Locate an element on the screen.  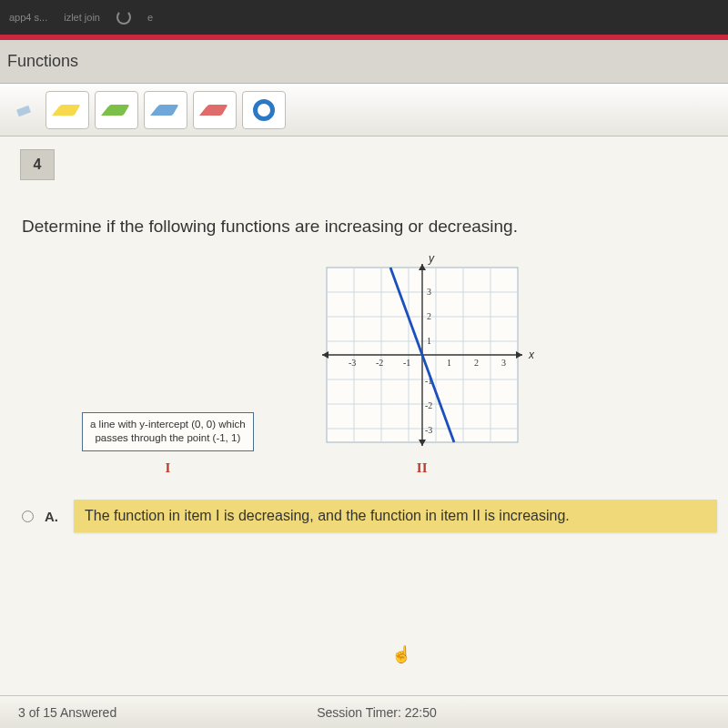
item-2: y x -3-2-1 is located at coordinates (422, 364).